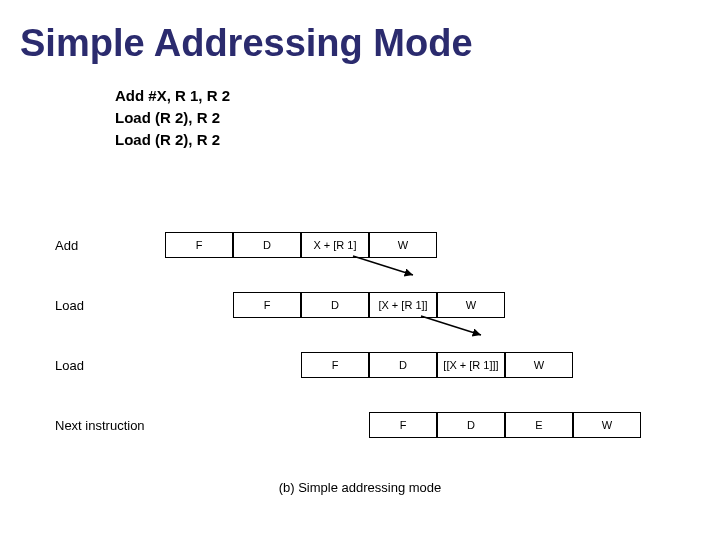 This screenshot has height=540, width=720. What do you see at coordinates (348, 425) in the screenshot?
I see `pipeline-row-next: Next instruction F D E W` at bounding box center [348, 425].